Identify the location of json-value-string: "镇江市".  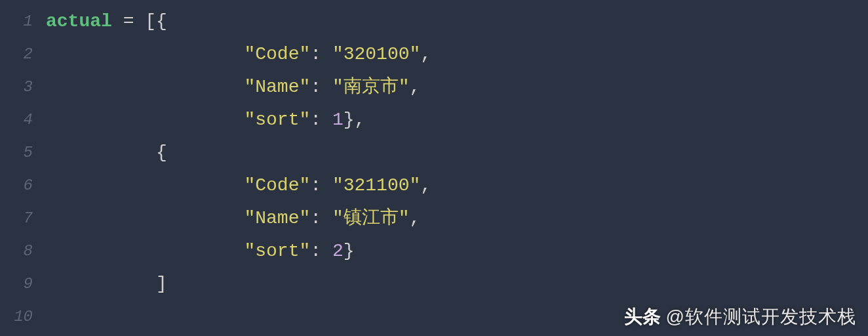
(371, 218).